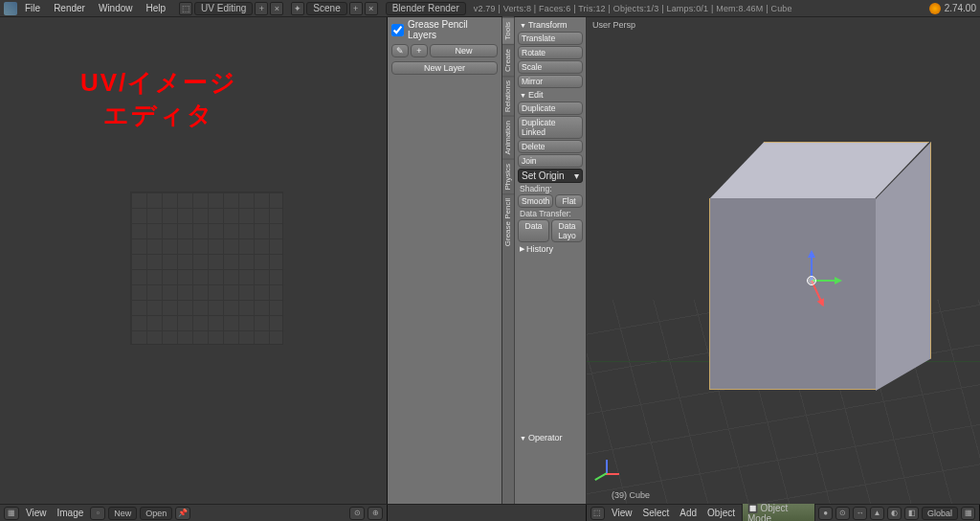  I want to click on rotate-button: Rotate, so click(550, 53).